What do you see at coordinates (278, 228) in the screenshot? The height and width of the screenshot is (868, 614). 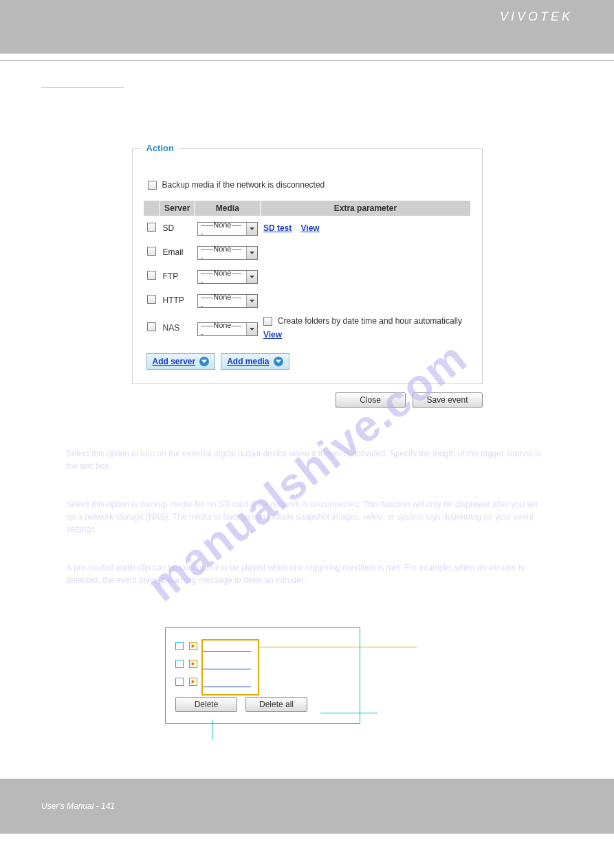 I see `sd-test-link: SD test` at bounding box center [278, 228].